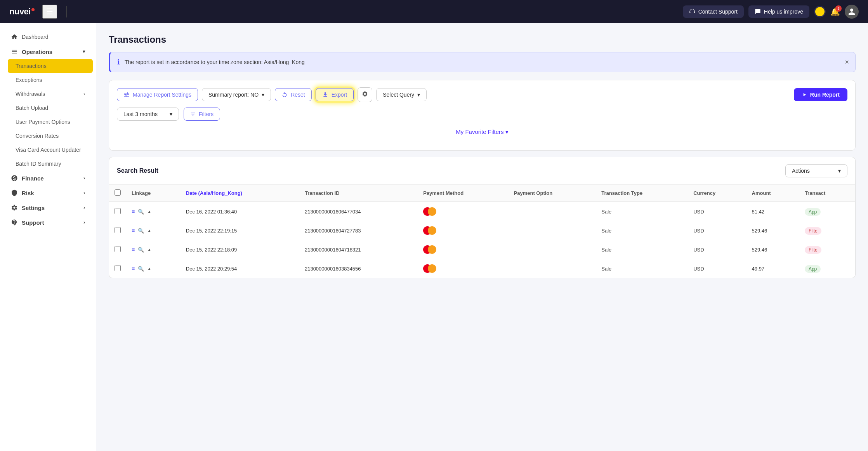 The width and height of the screenshot is (868, 451). Describe the element at coordinates (50, 136) in the screenshot. I see `sidebar-item-conversion-rates: Conversion Rates` at that location.